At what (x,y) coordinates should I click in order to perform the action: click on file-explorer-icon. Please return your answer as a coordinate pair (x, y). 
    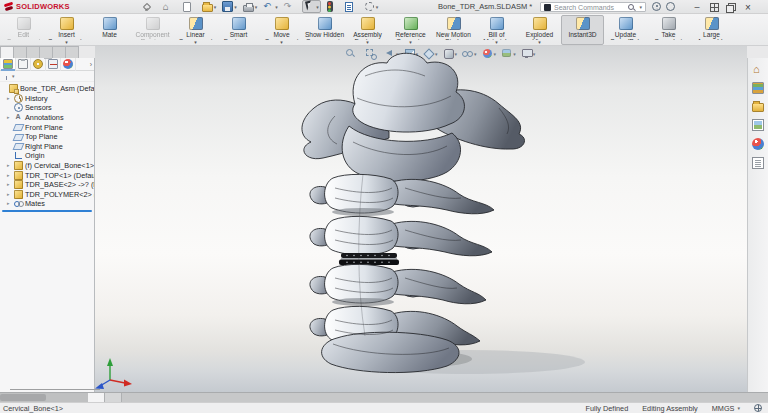
    Looking at the image, I should click on (758, 108).